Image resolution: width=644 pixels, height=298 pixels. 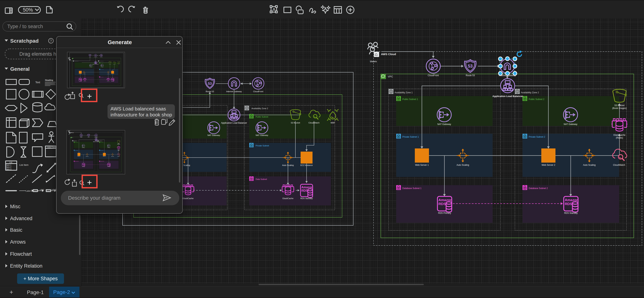 I want to click on svg-text: Web Server 1, so click(x=422, y=165).